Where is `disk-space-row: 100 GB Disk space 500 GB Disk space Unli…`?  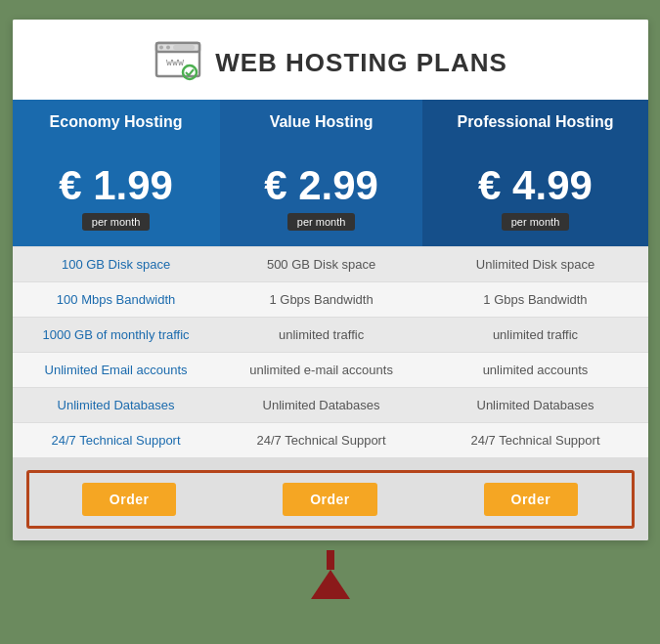 disk-space-row: 100 GB Disk space 500 GB Disk space Unli… is located at coordinates (330, 265).